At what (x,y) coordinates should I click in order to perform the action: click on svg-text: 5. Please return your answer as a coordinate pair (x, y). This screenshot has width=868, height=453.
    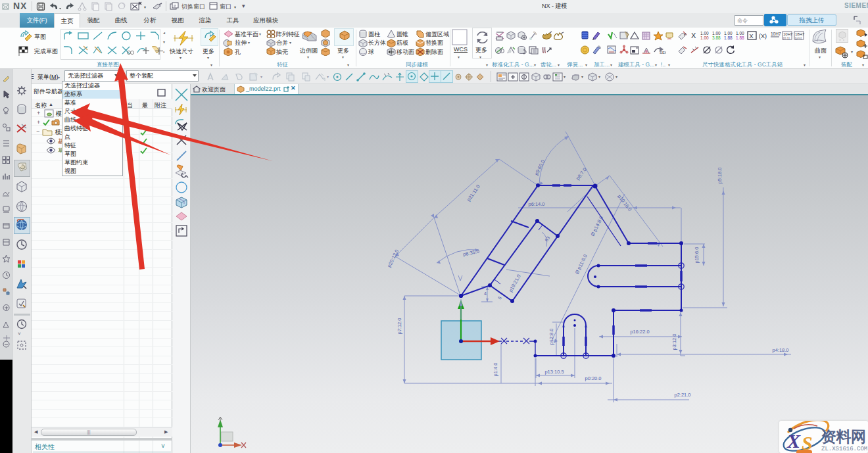
    Looking at the image, I should click on (500, 297).